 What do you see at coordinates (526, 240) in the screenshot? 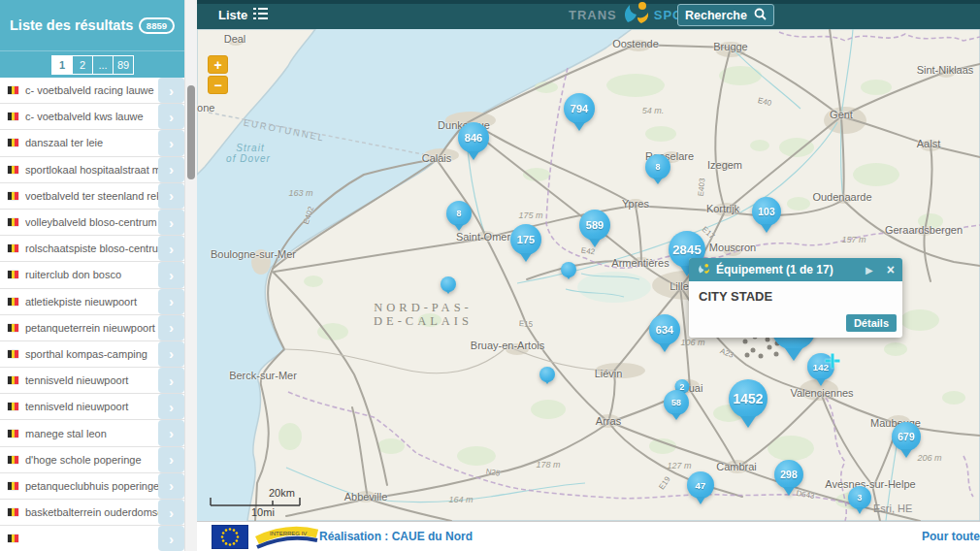
I see `marker-count: 175` at bounding box center [526, 240].